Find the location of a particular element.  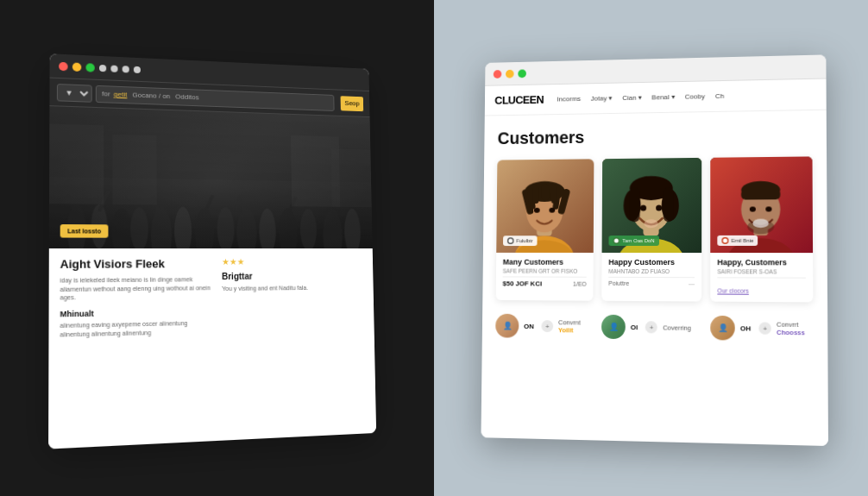

customer-photo-3: Emil Bnie is located at coordinates (761, 204).